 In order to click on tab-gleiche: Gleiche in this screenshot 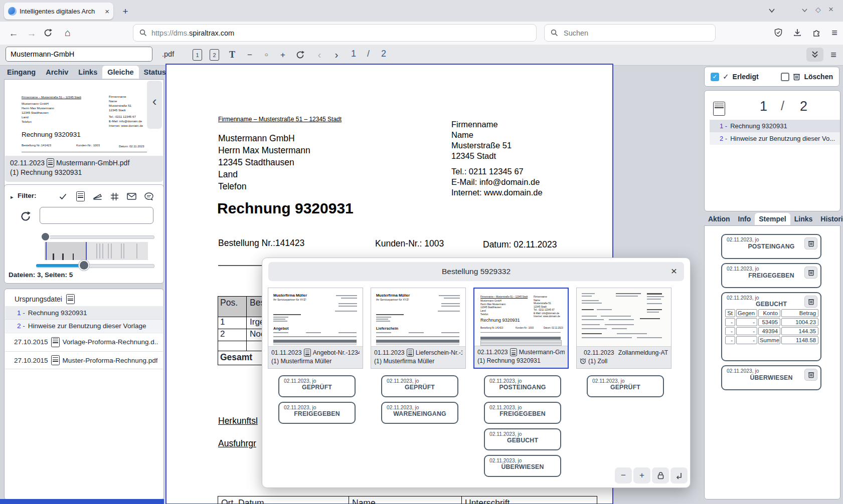, I will do `click(120, 72)`.